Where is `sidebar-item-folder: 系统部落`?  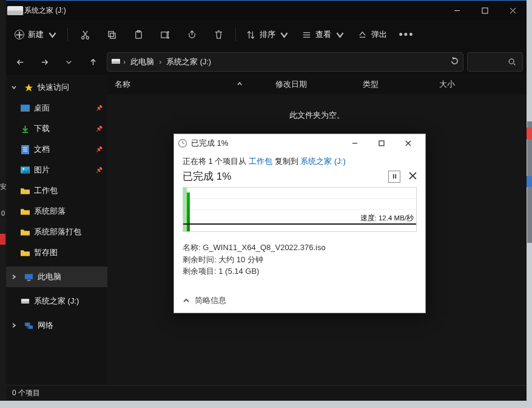 sidebar-item-folder: 系统部落 is located at coordinates (57, 211).